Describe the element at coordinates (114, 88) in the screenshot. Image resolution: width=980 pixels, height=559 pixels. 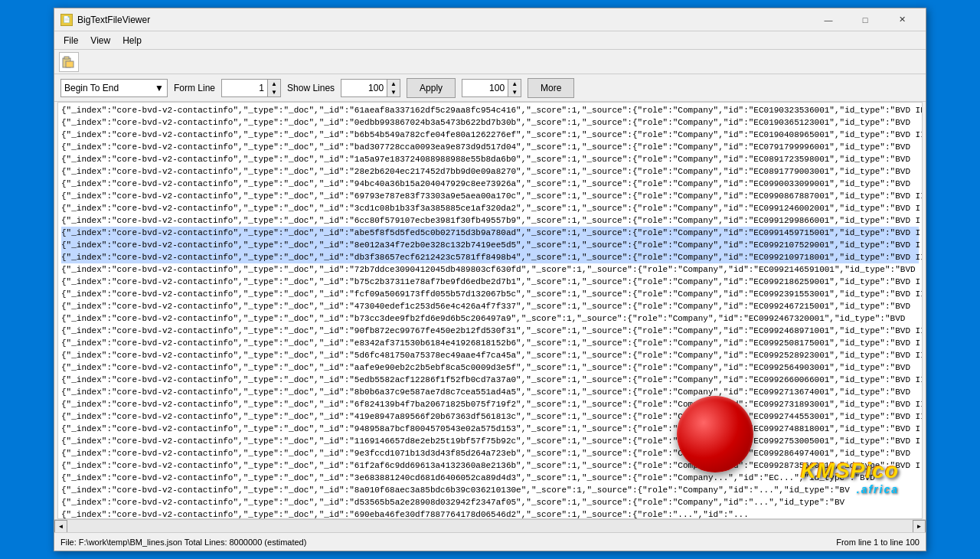
I see `direction-dropdown: Begin To End ▼` at that location.